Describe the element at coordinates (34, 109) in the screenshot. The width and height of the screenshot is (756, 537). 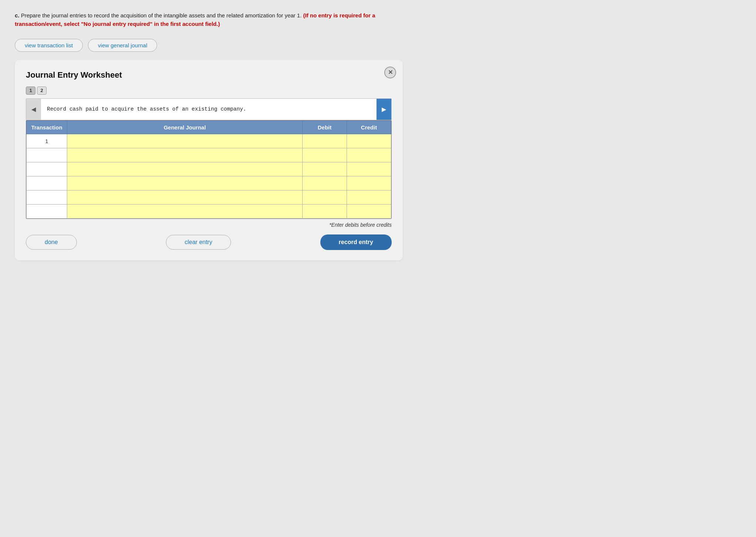
I see `nav-prev-button: ◀` at that location.